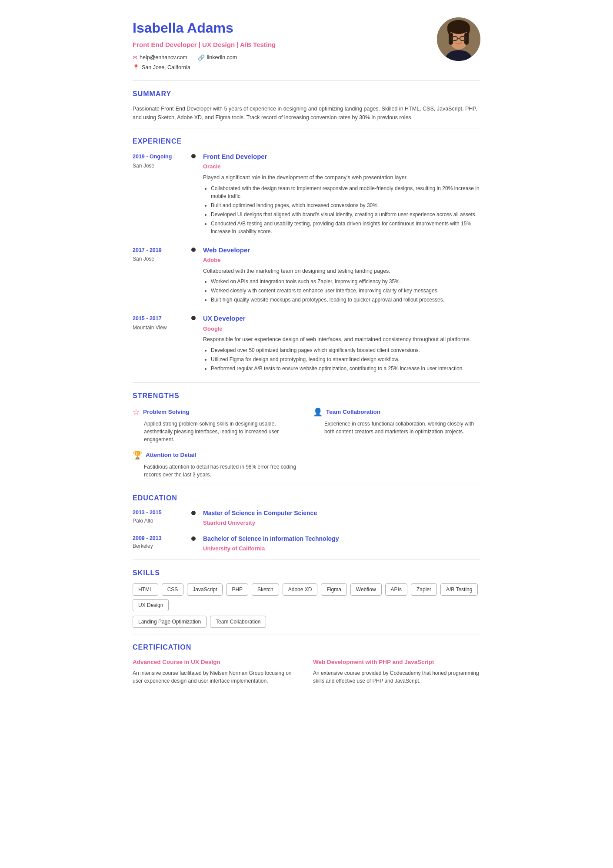 This screenshot has height=868, width=613. I want to click on cert-title: Advanced Course in UX Design, so click(217, 662).